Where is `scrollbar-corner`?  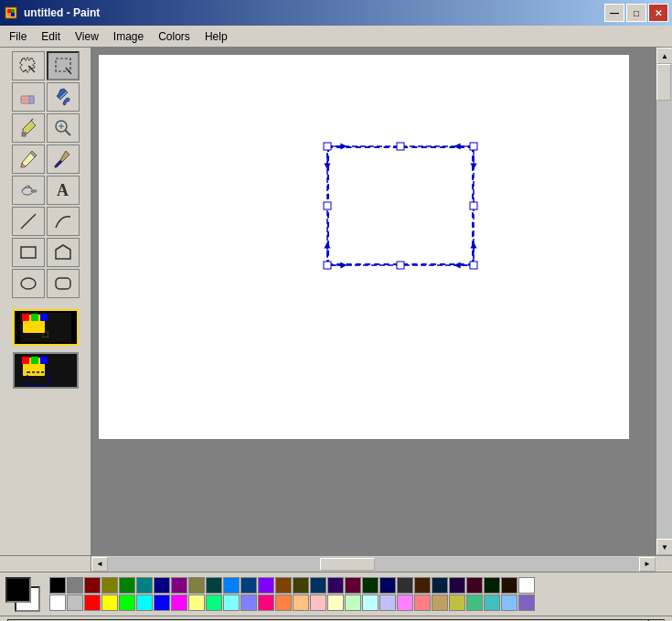 scrollbar-corner is located at coordinates (664, 563).